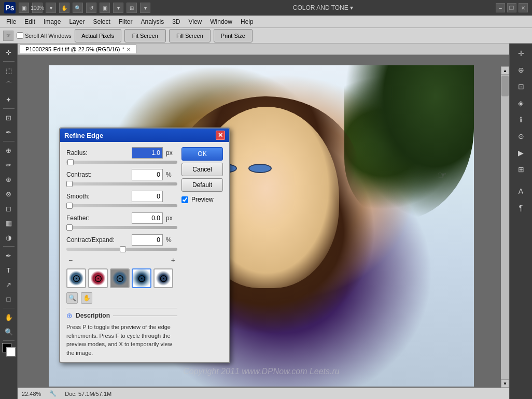 This screenshot has height=399, width=532. What do you see at coordinates (9, 165) in the screenshot?
I see `brush-tool: ✏` at bounding box center [9, 165].